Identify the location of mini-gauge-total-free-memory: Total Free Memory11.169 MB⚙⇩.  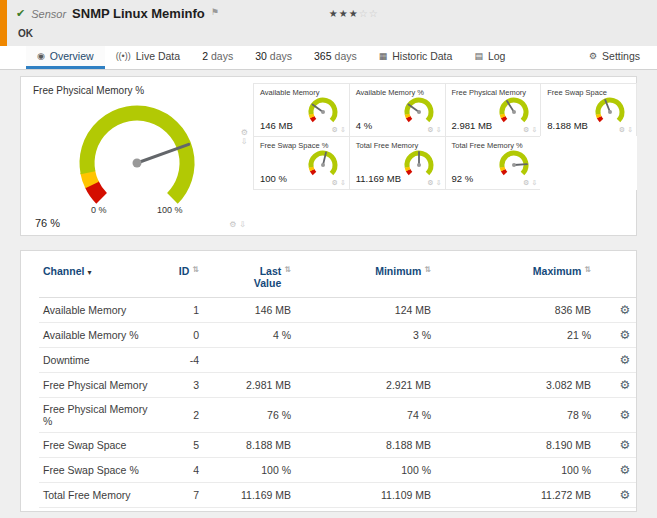
(398, 163).